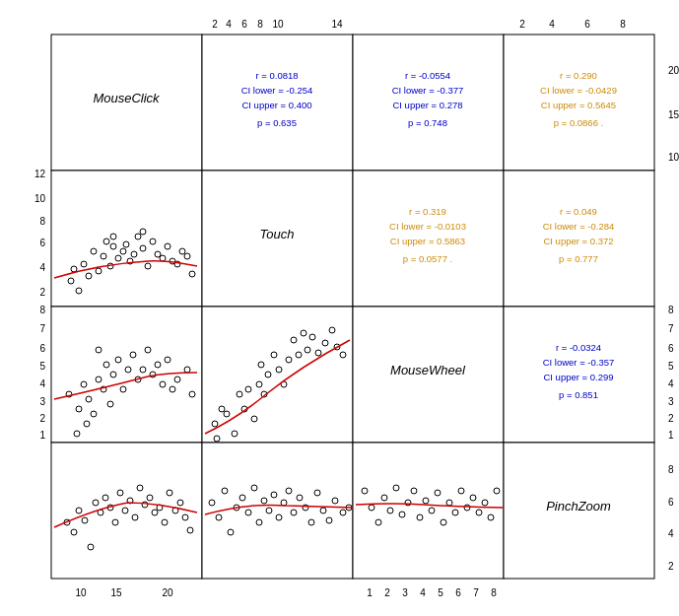  Describe the element at coordinates (42, 329) in the screenshot. I see `left-axis-label: 7` at that location.